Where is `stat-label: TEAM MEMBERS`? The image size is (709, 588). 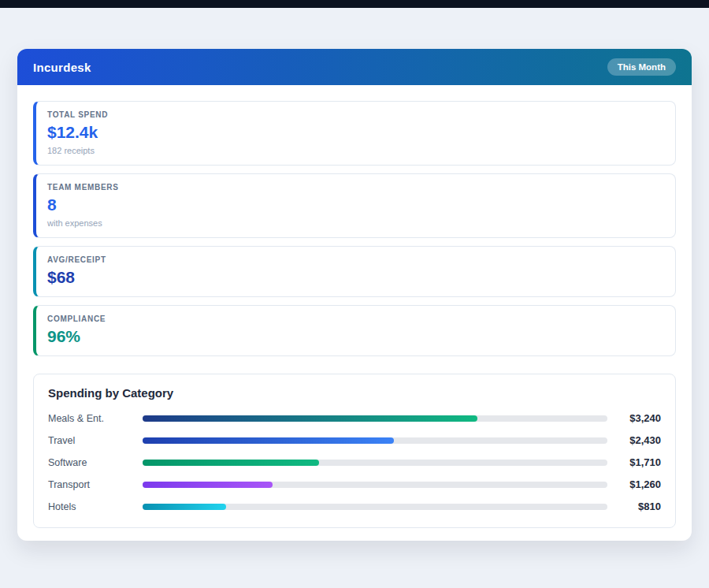
stat-label: TEAM MEMBERS is located at coordinates (356, 188).